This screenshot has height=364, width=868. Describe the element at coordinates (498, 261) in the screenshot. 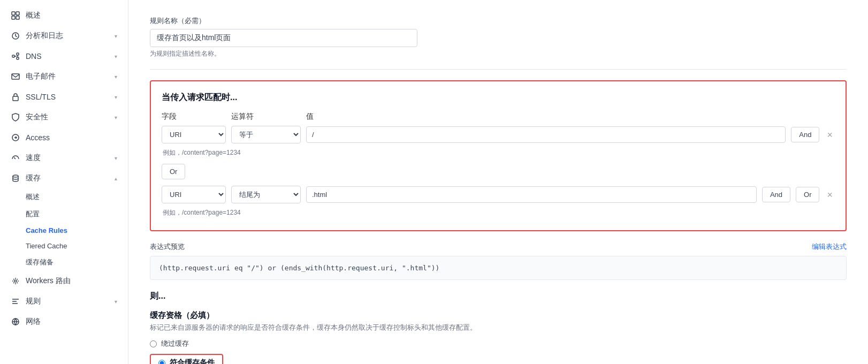

I see `expression-preview-section: 表达式预览 编辑表达式 (http.request.uri eq "/") or…` at that location.